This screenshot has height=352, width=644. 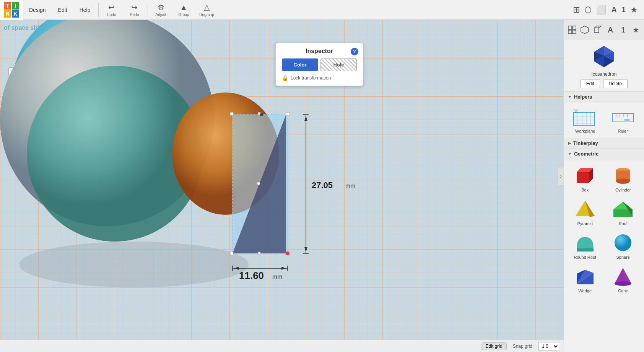 What do you see at coordinates (112, 7) in the screenshot?
I see `undo-icon: ↩` at bounding box center [112, 7].